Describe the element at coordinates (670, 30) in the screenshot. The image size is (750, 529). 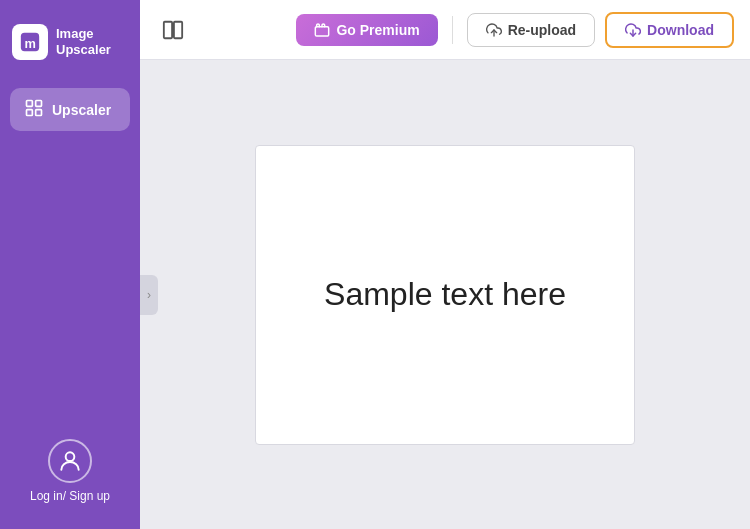
I see `download-button: Download` at that location.